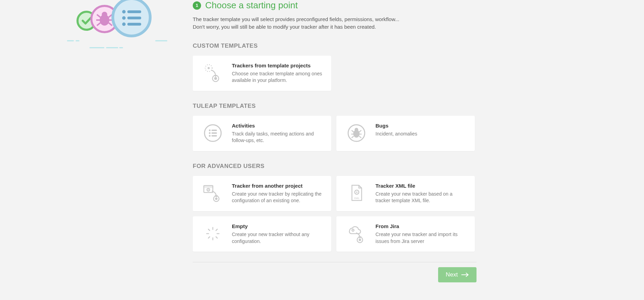  Describe the element at coordinates (296, 19) in the screenshot. I see `intro-line-1: The tracker template you will select pro…` at that location.